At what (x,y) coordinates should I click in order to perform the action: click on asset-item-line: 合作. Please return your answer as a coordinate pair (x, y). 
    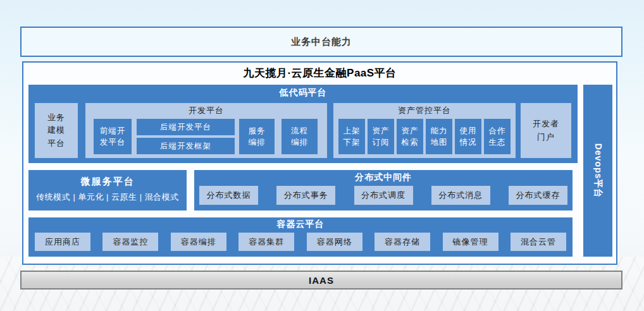
    Looking at the image, I should click on (497, 131).